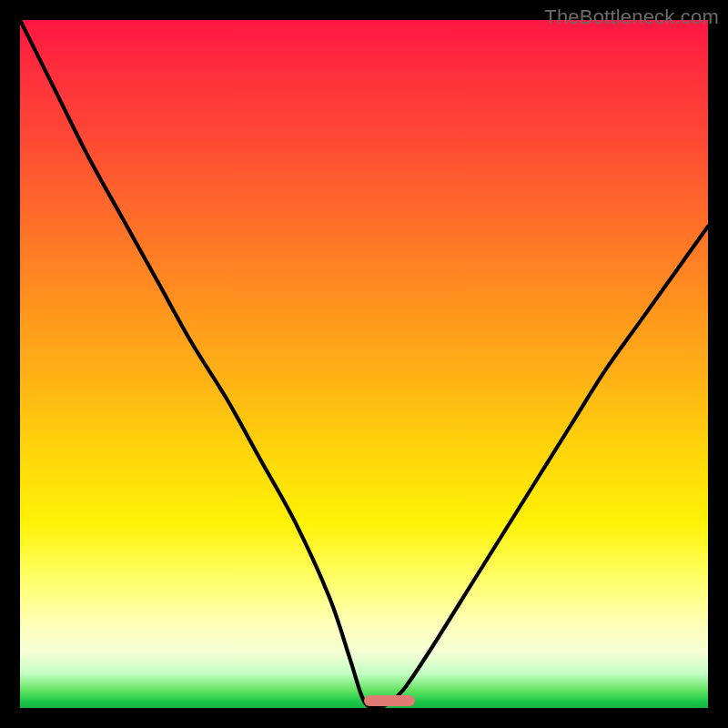 The height and width of the screenshot is (728, 728). Describe the element at coordinates (632, 17) in the screenshot. I see `watermark-text: TheBottleneck.com` at that location.